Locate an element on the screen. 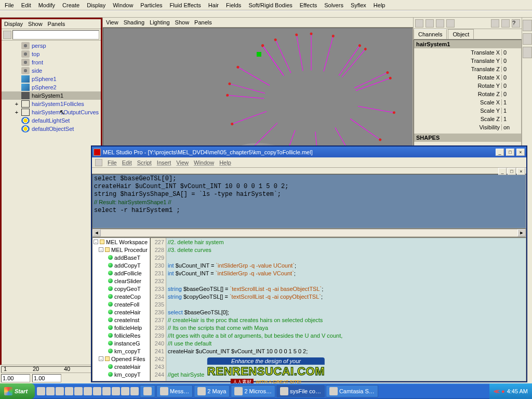 This screenshot has height=399, width=532. tree-proc-createInst: createInst is located at coordinates (121, 320).